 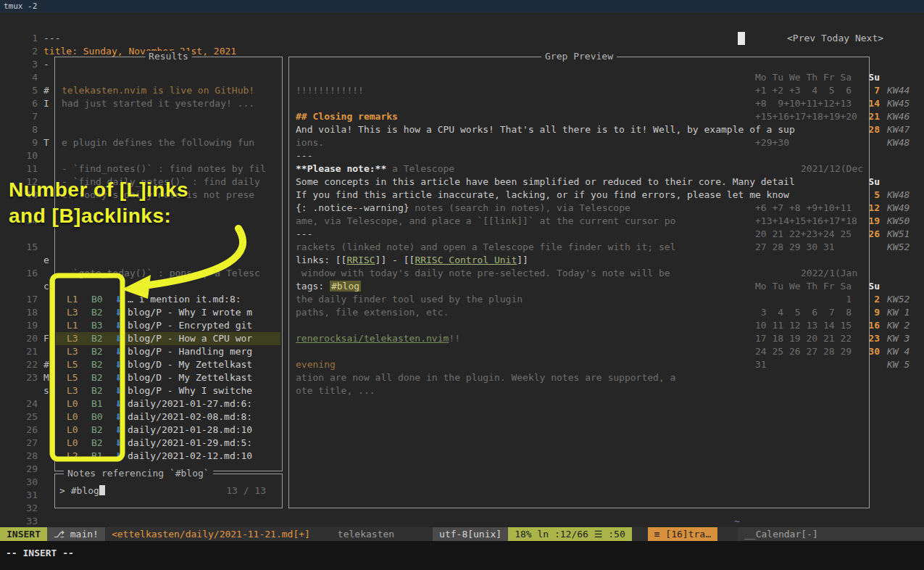 I want to click on result-label: blog/P - Why I wrote m, so click(x=203, y=313).